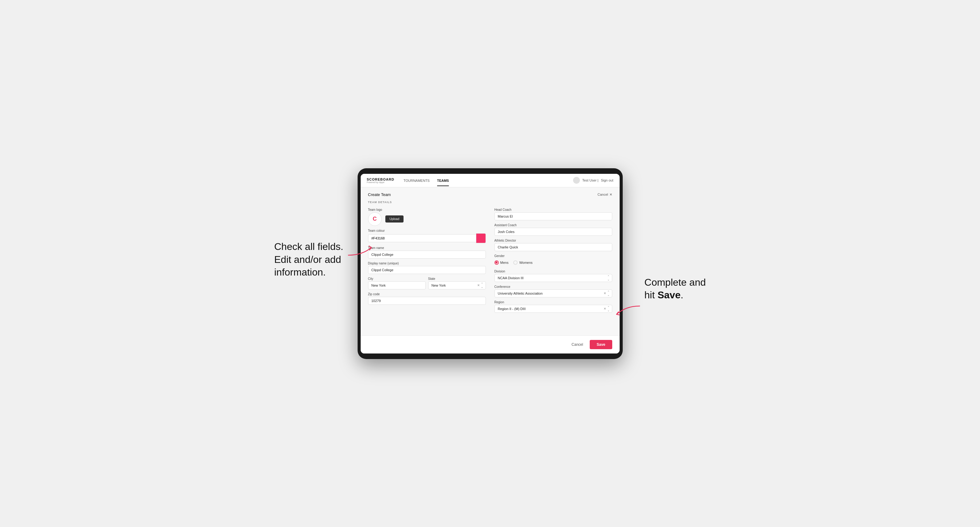  I want to click on state-select-wrapper: New York ✕ ⌃⌄, so click(457, 285).